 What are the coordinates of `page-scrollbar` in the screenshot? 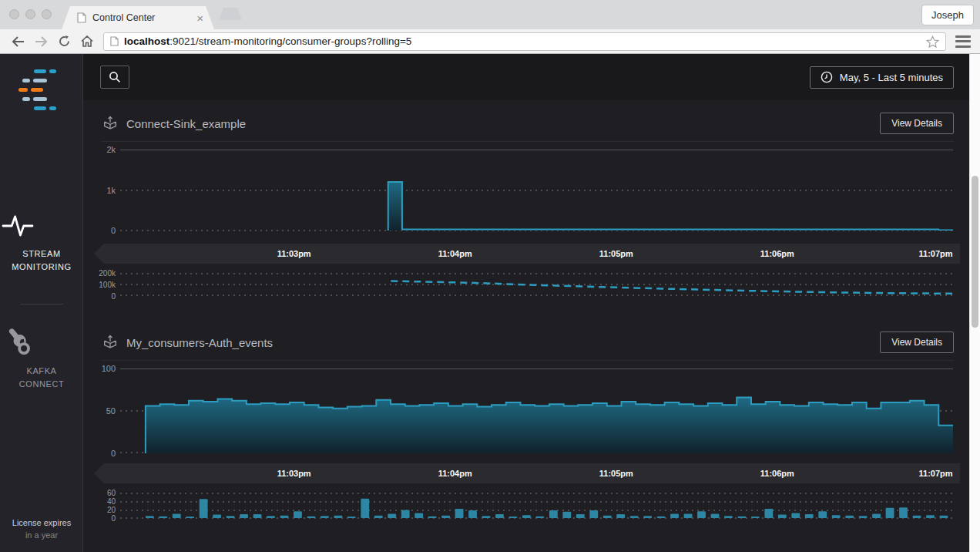 It's located at (975, 303).